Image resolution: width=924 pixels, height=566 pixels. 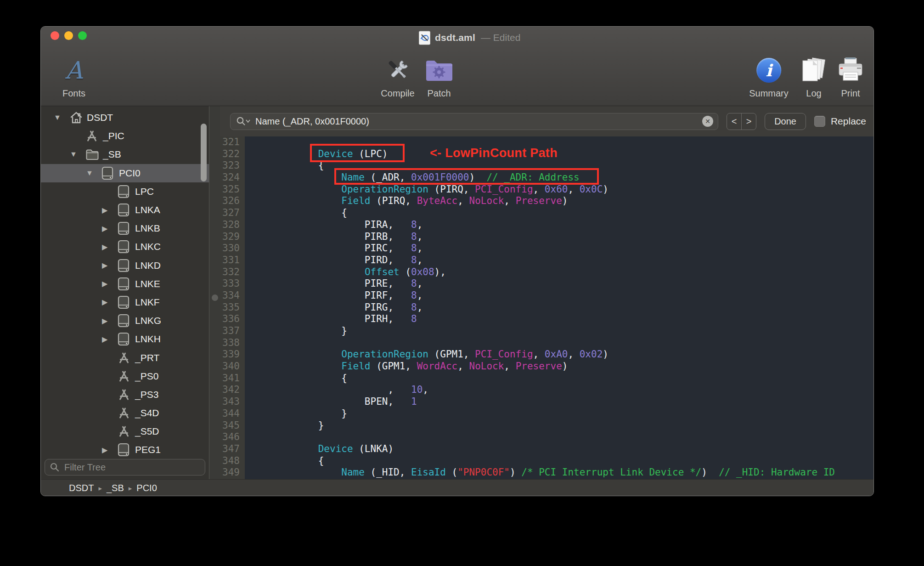 What do you see at coordinates (125, 284) in the screenshot?
I see `sidebar-item-lnke: ▶LNKE` at bounding box center [125, 284].